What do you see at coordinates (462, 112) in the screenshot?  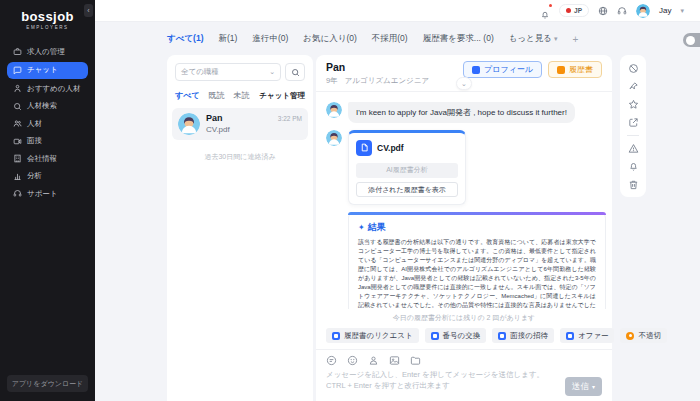 I see `message-bubble: I'm keen to apply for Java開発者 , hope to …` at bounding box center [462, 112].